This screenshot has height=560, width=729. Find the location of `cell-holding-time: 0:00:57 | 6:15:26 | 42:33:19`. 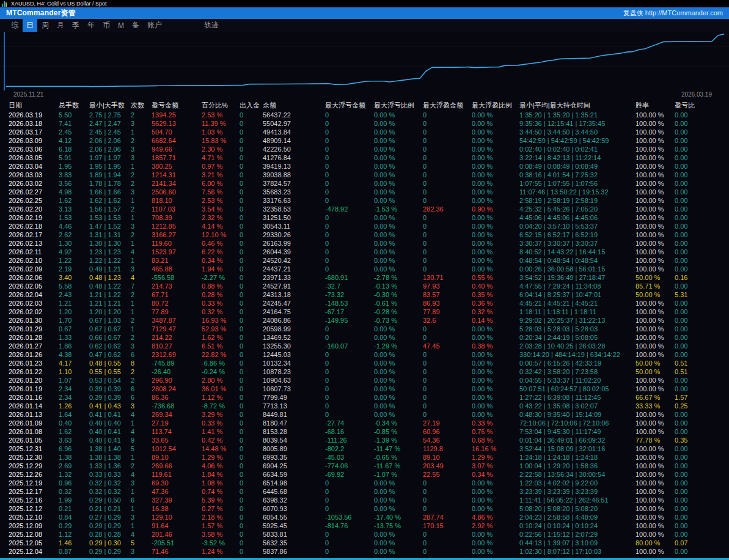

cell-holding-time: 0:00:57 | 6:15:26 | 42:33:19 is located at coordinates (577, 363).